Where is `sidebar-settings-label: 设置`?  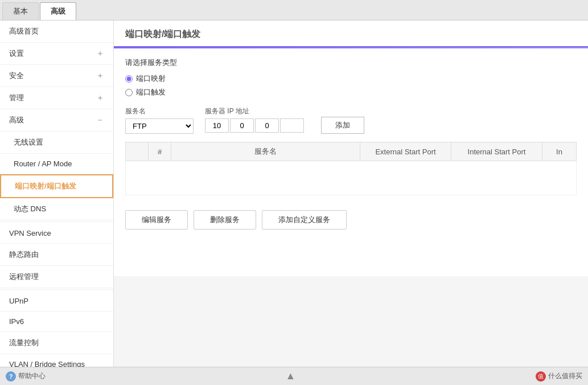
sidebar-settings-label: 设置 is located at coordinates (17, 54).